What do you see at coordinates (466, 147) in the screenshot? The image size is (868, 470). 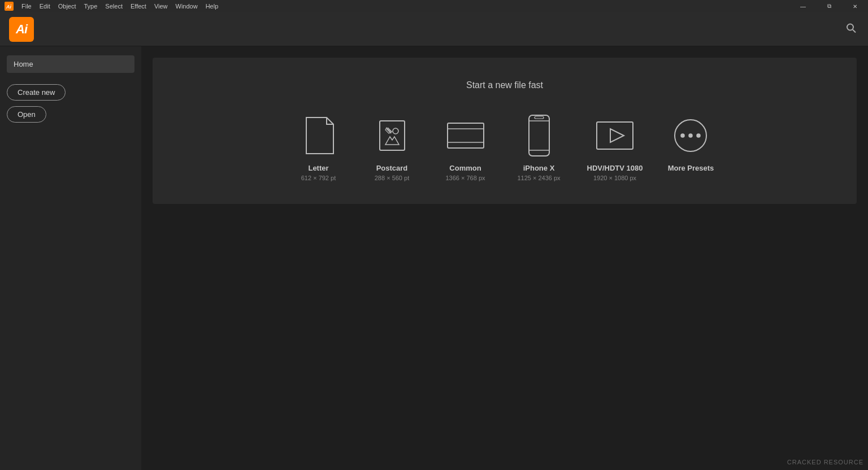 I see `preset-common: Common 1366 × 768 px` at bounding box center [466, 147].